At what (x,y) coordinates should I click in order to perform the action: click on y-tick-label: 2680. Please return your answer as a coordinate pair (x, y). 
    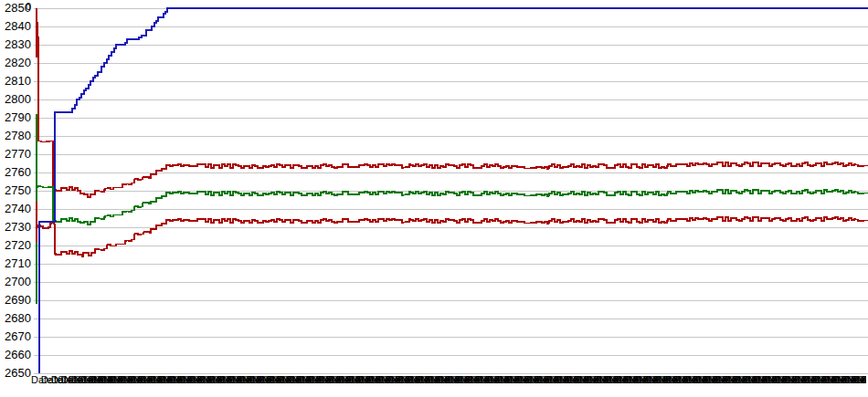
    Looking at the image, I should click on (16, 319).